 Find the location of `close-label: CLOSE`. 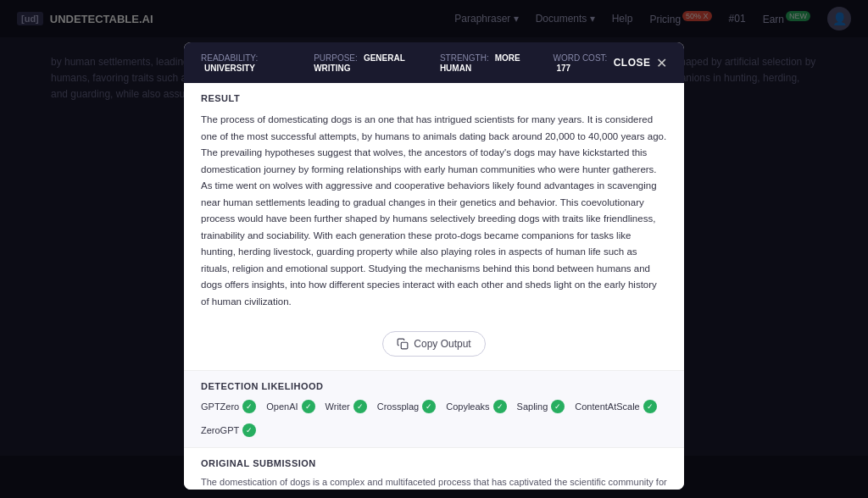

close-label: CLOSE is located at coordinates (632, 63).